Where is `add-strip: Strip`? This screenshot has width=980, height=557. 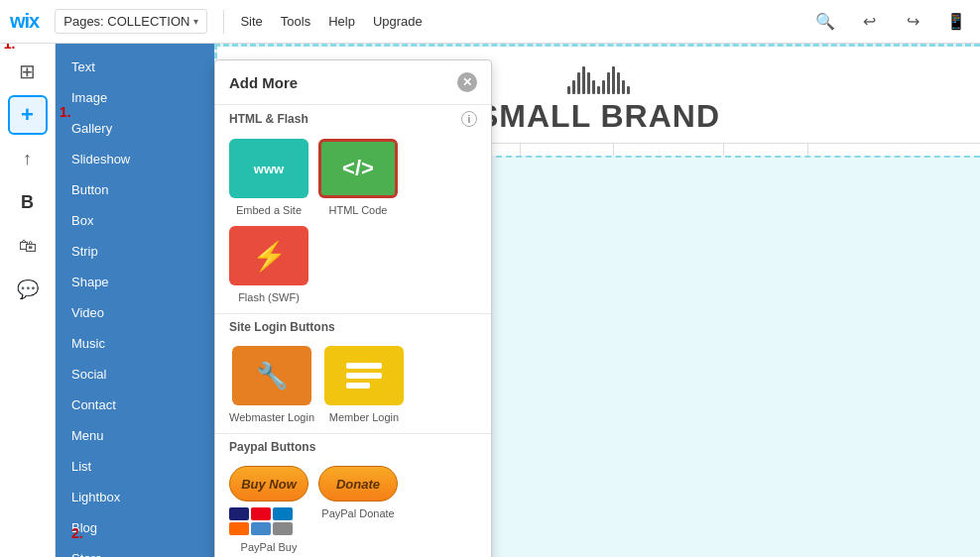
add-strip: Strip is located at coordinates (135, 252).